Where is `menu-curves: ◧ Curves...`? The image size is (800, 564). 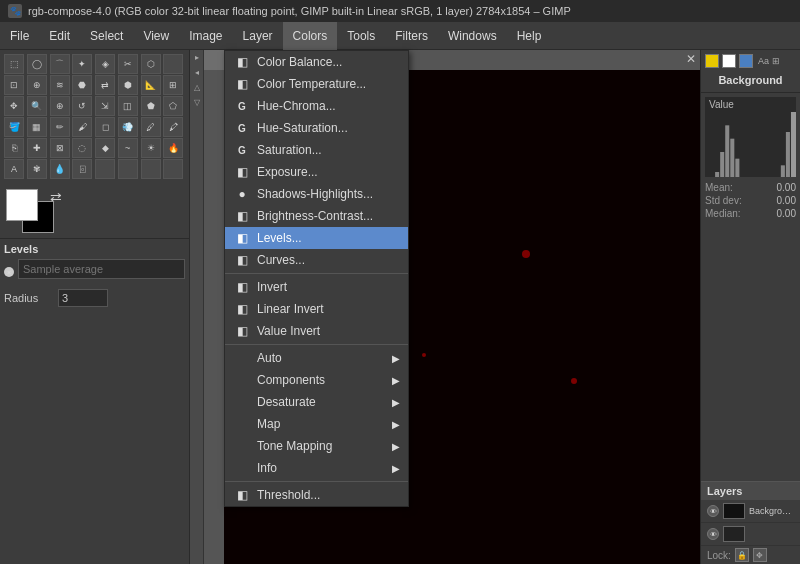
menu-curves: ◧ Curves... is located at coordinates (316, 260).